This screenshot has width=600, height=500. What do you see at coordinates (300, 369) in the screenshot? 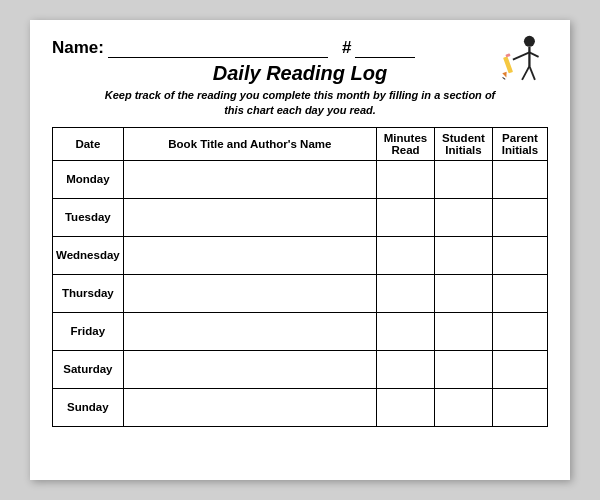
I see `table-row: Saturday` at bounding box center [300, 369].